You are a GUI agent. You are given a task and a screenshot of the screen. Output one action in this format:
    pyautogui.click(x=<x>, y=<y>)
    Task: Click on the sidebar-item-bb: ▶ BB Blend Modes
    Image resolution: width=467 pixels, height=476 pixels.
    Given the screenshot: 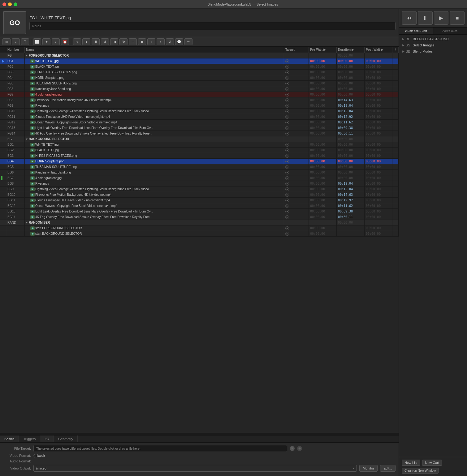 What is the action you would take?
    pyautogui.click(x=433, y=51)
    